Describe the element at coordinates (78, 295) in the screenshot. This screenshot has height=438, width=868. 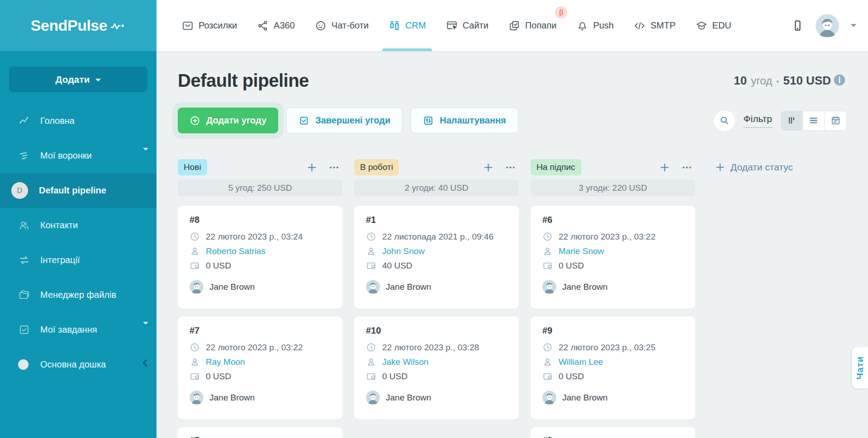
I see `sidebar-item-file-manager: Менеджер файлів` at that location.